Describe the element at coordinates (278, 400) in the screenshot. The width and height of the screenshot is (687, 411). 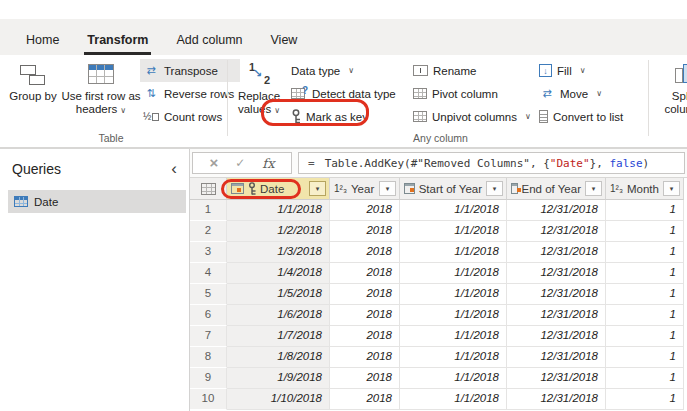
I see `table-cell: 1/10/2018` at that location.